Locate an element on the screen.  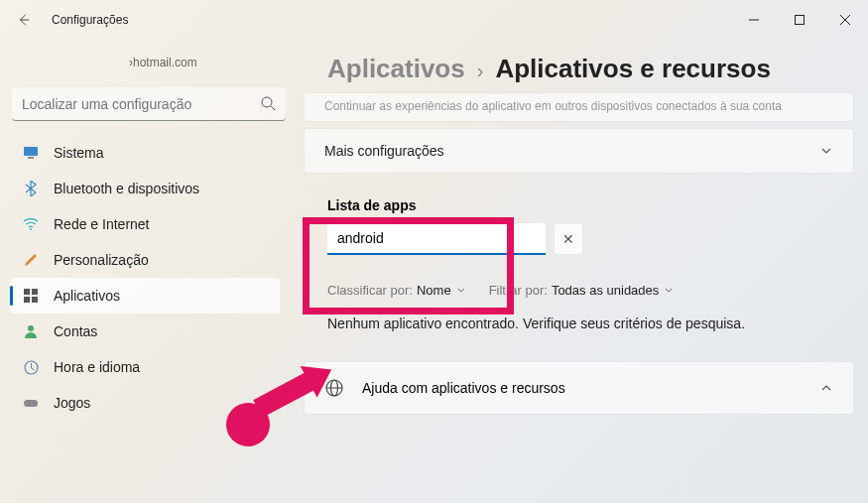
sidebar-item-network: Rede e Internet is located at coordinates (145, 224).